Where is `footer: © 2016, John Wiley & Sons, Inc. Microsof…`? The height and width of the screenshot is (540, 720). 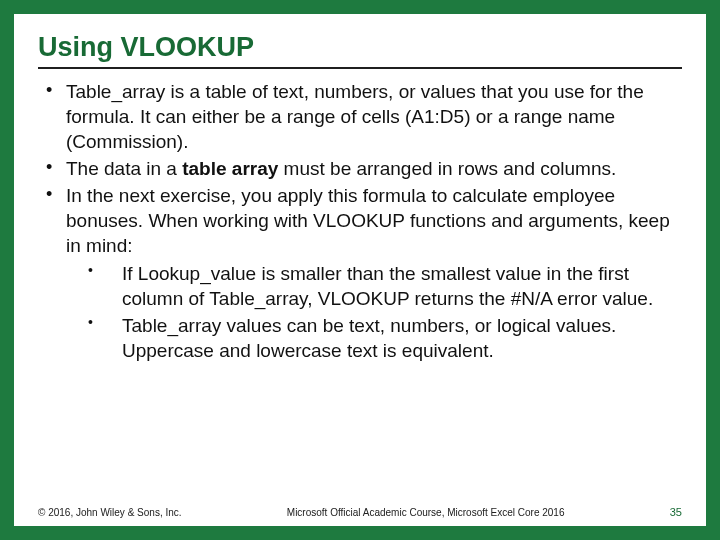
footer: © 2016, John Wiley & Sons, Inc. Microsof… is located at coordinates (360, 512).